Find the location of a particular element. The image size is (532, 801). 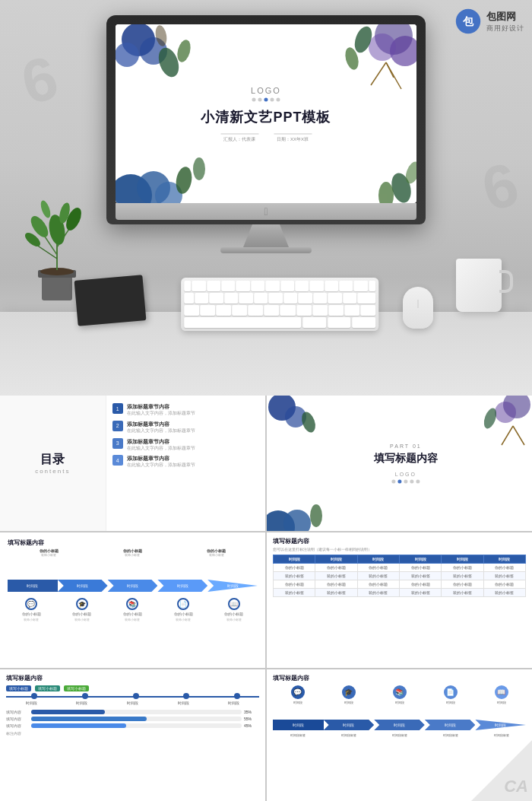

cover2-floral-tl is located at coordinates (297, 420).